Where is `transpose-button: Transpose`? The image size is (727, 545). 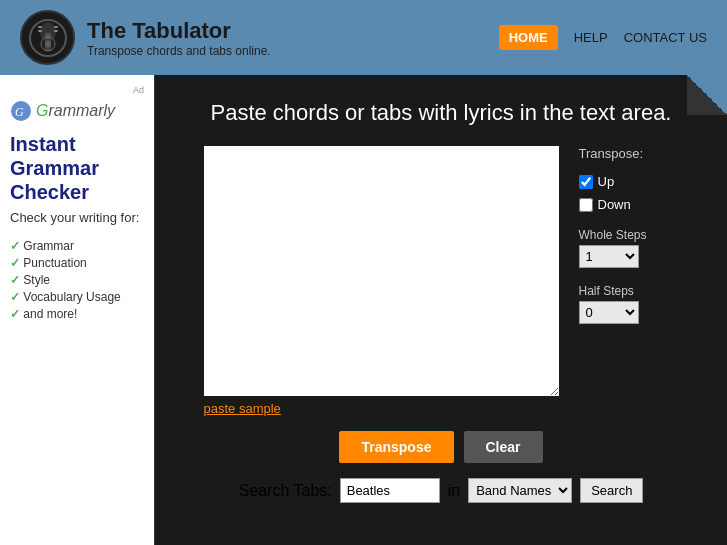
transpose-button: Transpose is located at coordinates (396, 447).